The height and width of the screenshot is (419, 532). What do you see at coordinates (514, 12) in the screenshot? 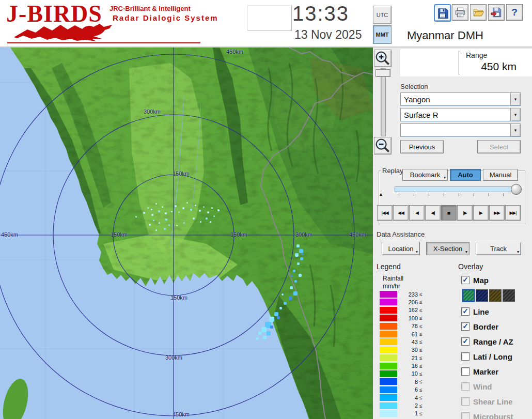
I see `help-button: ?` at bounding box center [514, 12].